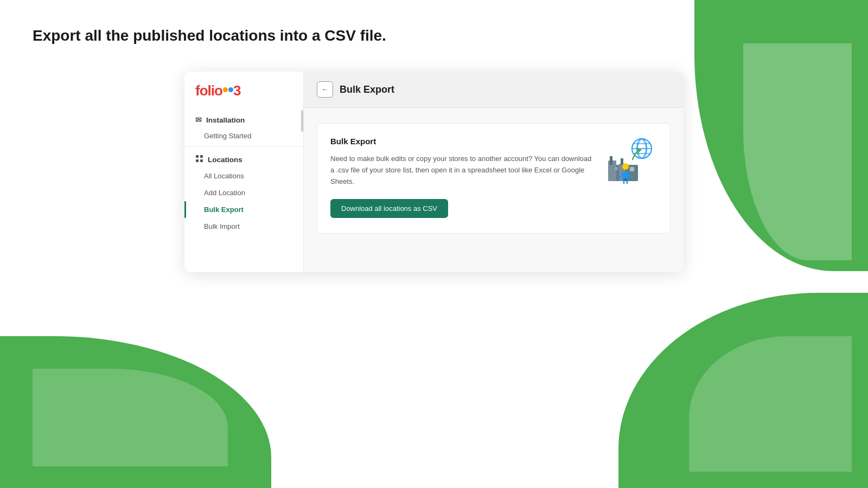 Image resolution: width=868 pixels, height=488 pixels. What do you see at coordinates (231, 90) in the screenshot?
I see `logo-dot-blue` at bounding box center [231, 90].